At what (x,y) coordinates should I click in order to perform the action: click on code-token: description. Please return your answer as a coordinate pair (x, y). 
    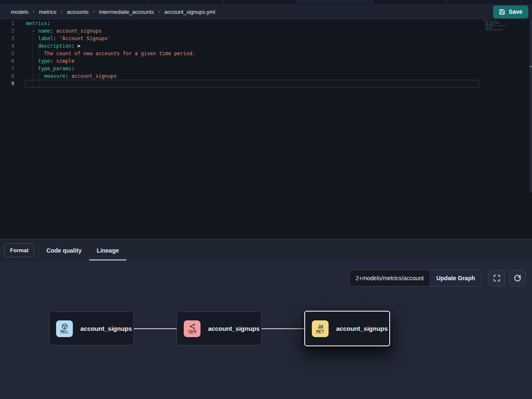
    Looking at the image, I should click on (54, 46).